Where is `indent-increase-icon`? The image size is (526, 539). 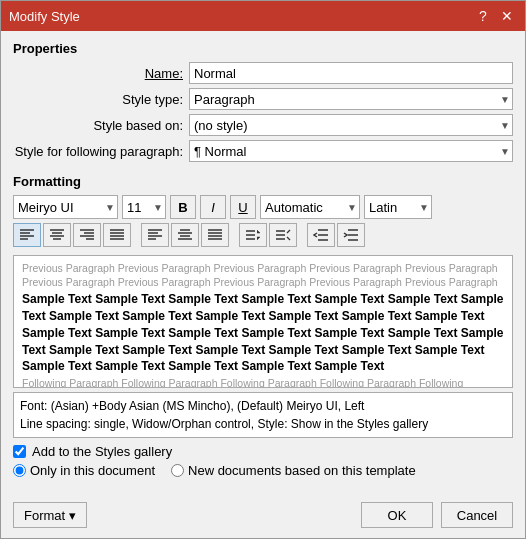 indent-increase-icon is located at coordinates (351, 235).